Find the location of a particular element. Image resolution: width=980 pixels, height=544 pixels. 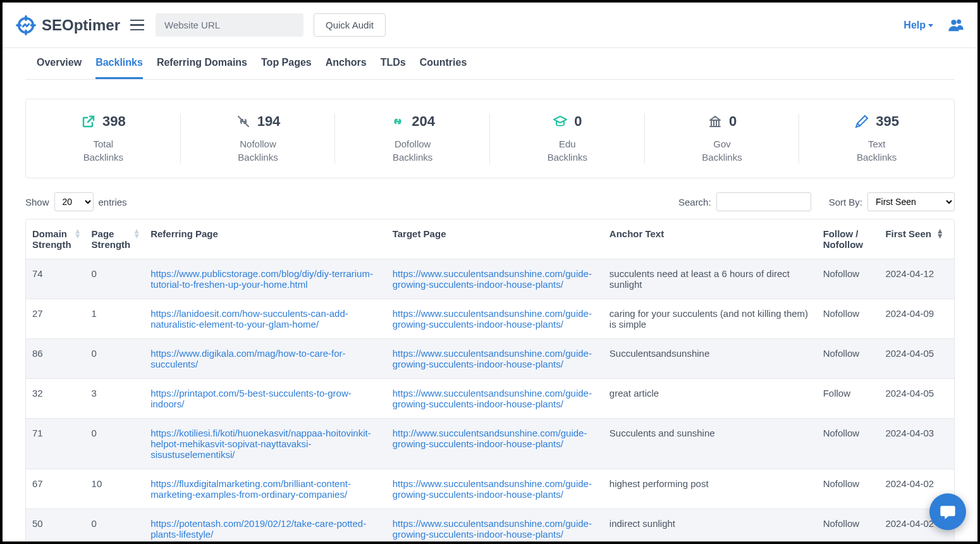

stat-label: TextBacklinks is located at coordinates (876, 151).